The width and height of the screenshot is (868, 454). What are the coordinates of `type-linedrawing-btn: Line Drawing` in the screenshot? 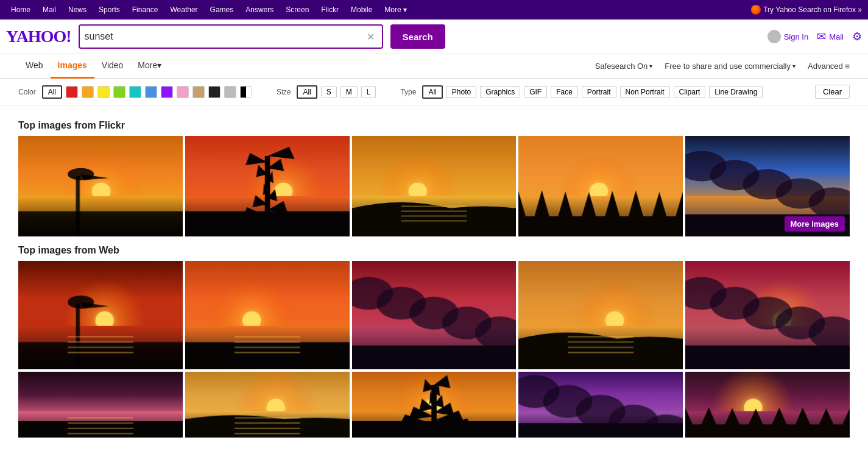 It's located at (736, 92).